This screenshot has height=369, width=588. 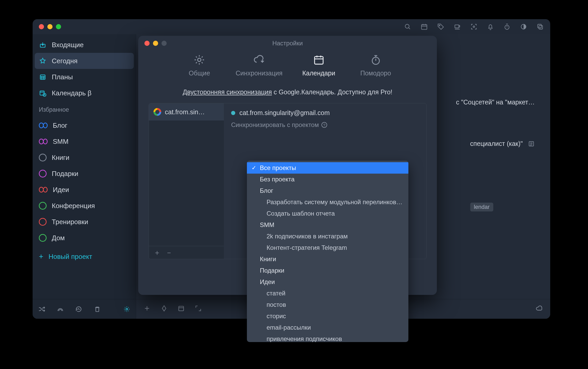 I want to click on dropdown-item: постов, so click(x=328, y=305).